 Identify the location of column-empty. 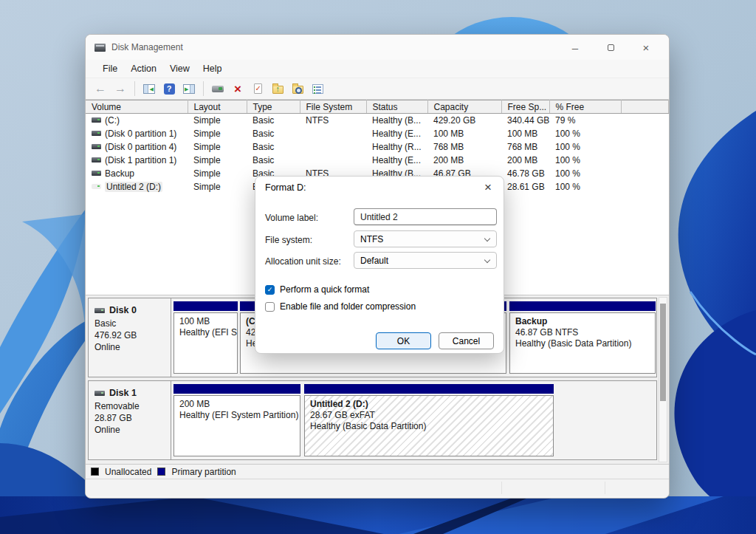
(645, 107).